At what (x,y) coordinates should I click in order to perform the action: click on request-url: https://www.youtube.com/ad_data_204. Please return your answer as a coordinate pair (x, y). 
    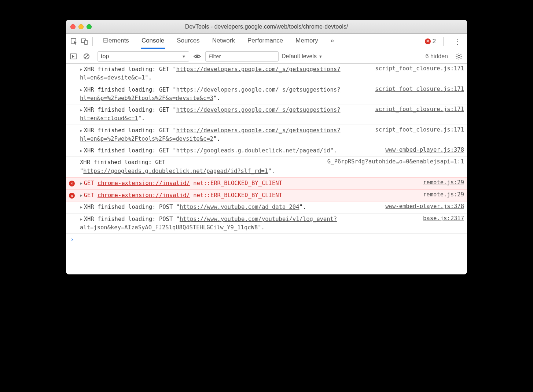
    Looking at the image, I should click on (240, 207).